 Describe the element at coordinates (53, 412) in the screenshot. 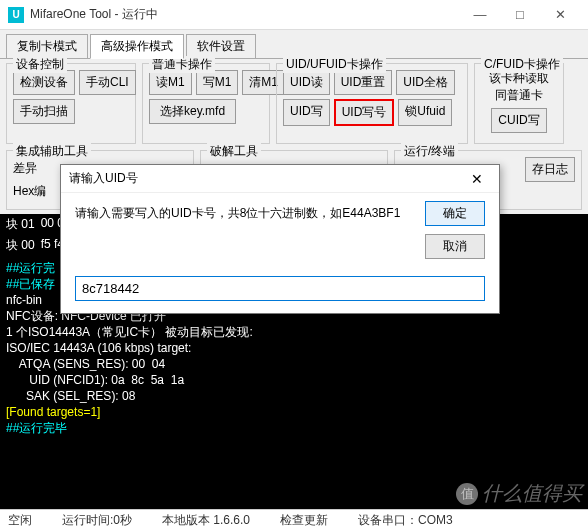

I see `term-line: [Found targets=1]` at that location.